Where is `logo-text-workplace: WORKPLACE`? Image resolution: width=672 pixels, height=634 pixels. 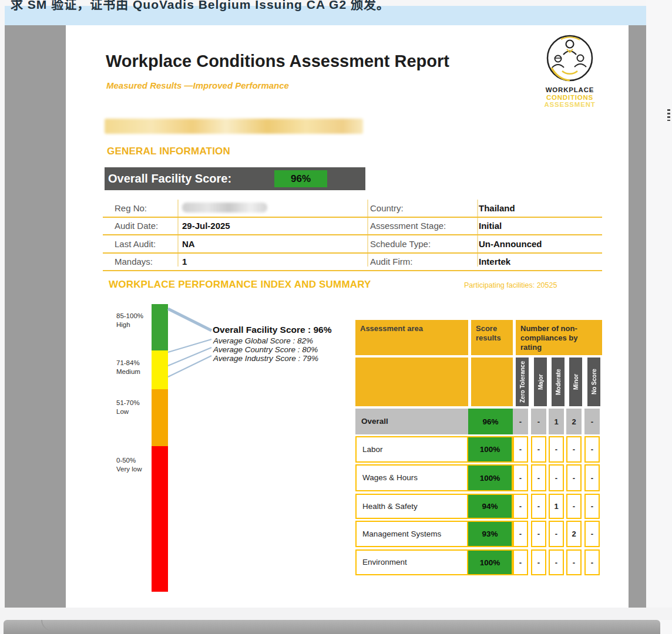 logo-text-workplace: WORKPLACE is located at coordinates (570, 90).